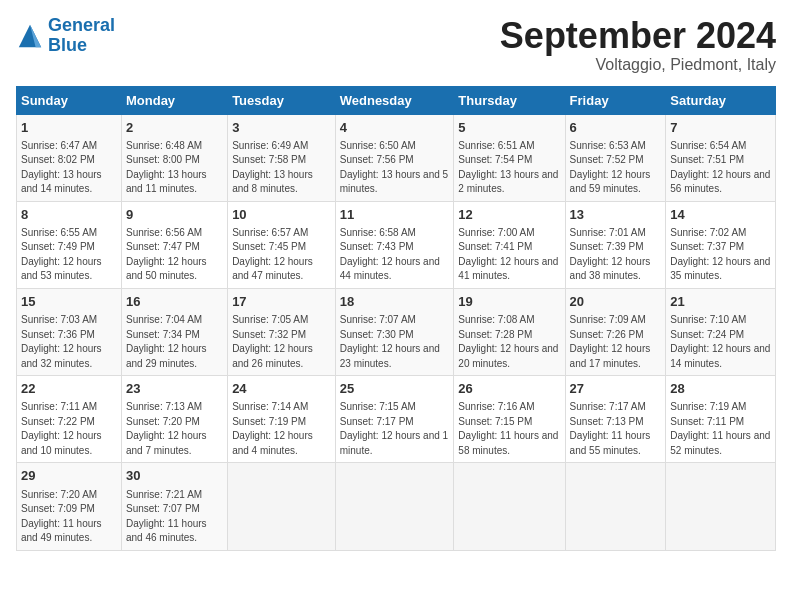 The height and width of the screenshot is (612, 792). Describe the element at coordinates (174, 215) in the screenshot. I see `day-number: 9` at that location.